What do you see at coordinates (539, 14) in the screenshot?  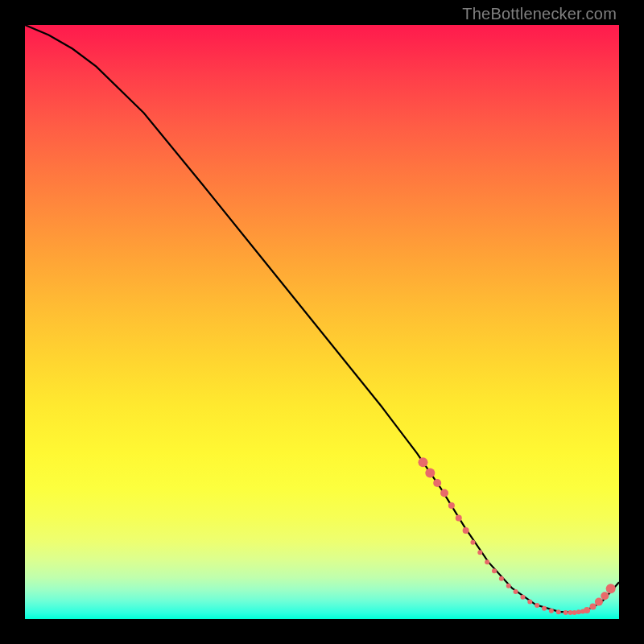 I see `attribution-text: TheBottlenecker.com` at bounding box center [539, 14].